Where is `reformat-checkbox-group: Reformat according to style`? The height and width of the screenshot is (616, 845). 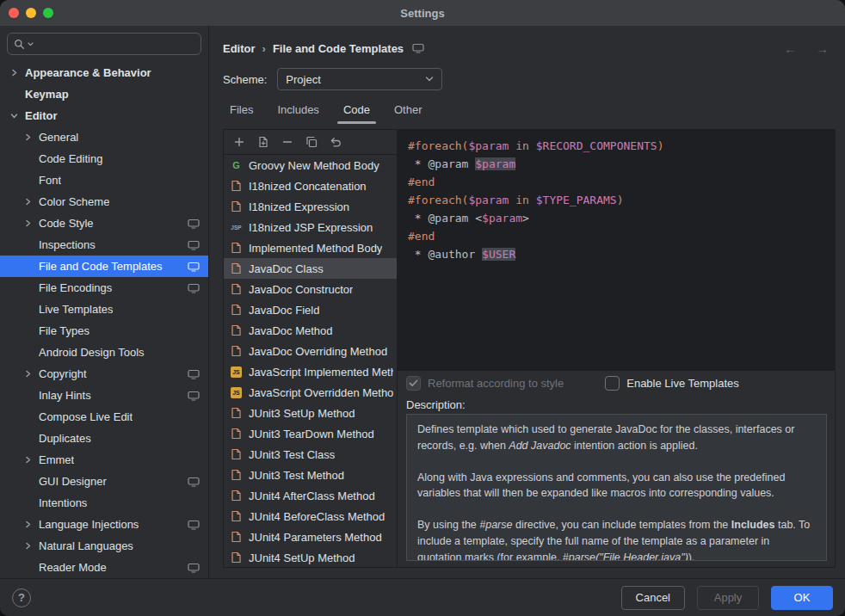 reformat-checkbox-group: Reformat according to style is located at coordinates (485, 384).